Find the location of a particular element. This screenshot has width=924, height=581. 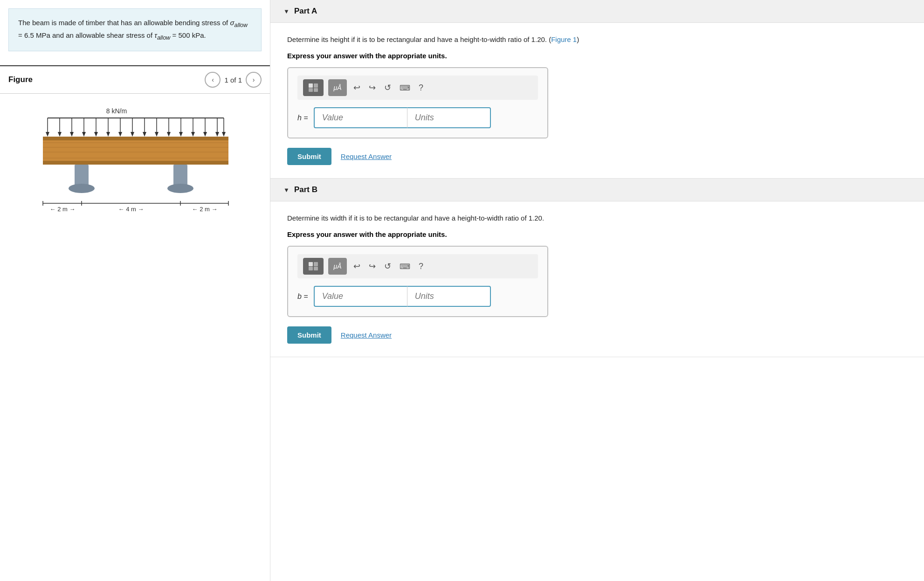

part-a-header: ▼ Part A is located at coordinates (597, 11).